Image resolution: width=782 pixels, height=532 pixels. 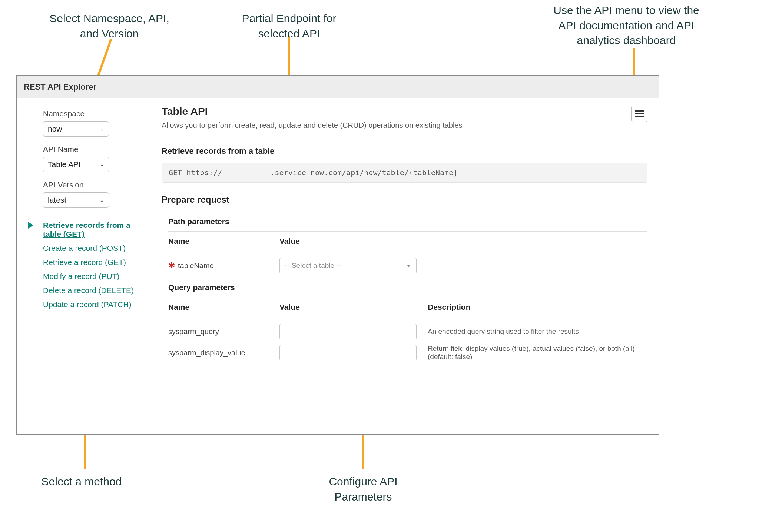 I want to click on path-parameters-heading: Path parameters, so click(x=408, y=225).